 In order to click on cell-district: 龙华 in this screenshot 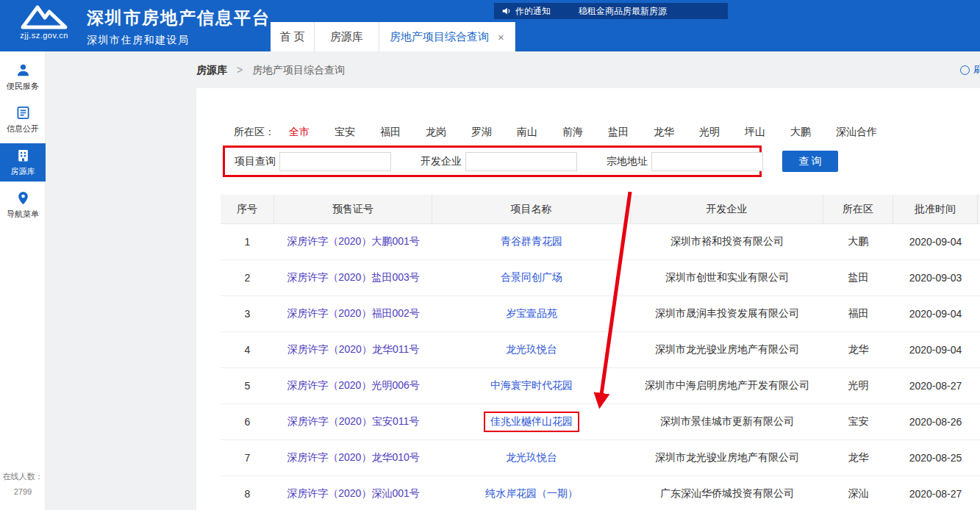, I will do `click(859, 350)`.